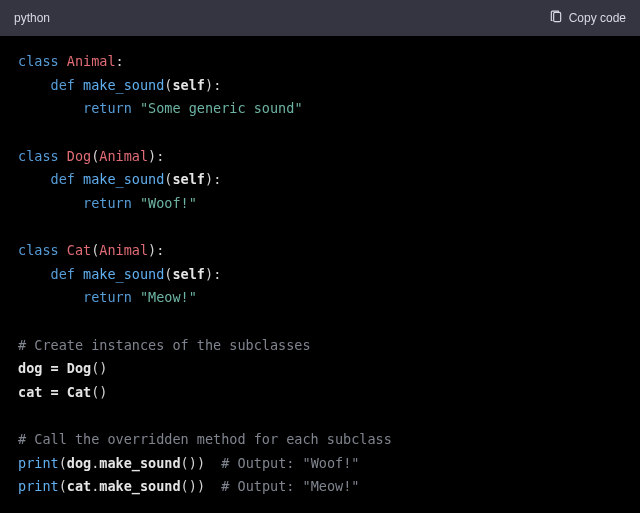 The height and width of the screenshot is (513, 640). I want to click on clipboard-icon, so click(556, 18).